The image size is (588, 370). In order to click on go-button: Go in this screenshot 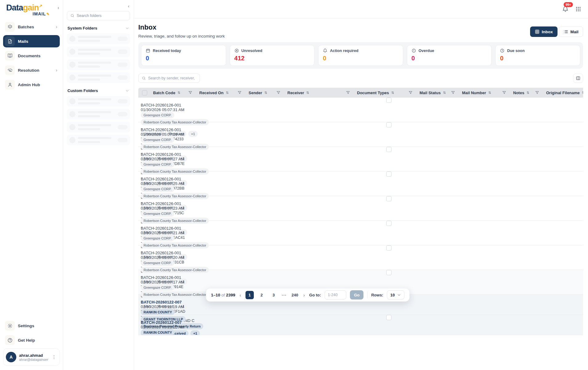, I will do `click(357, 295)`.